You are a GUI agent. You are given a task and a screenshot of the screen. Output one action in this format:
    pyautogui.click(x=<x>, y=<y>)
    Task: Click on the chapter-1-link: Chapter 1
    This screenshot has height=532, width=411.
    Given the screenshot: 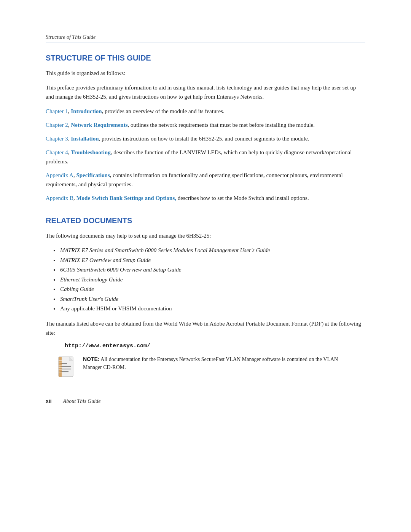 What is the action you would take?
    pyautogui.click(x=57, y=111)
    